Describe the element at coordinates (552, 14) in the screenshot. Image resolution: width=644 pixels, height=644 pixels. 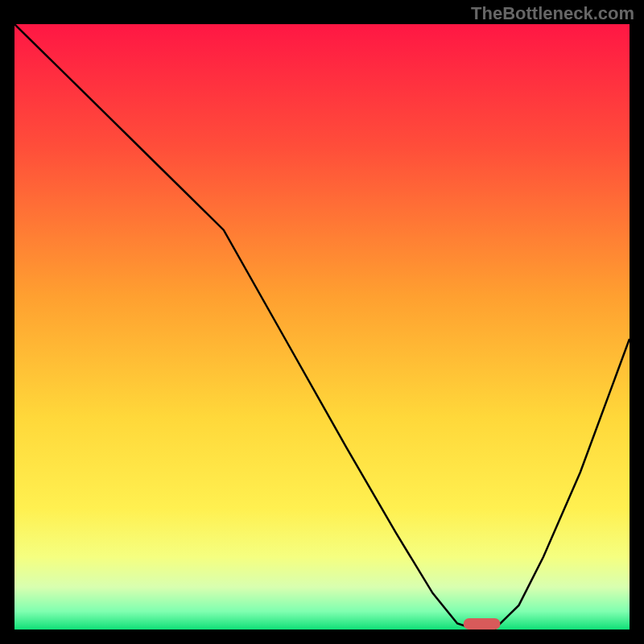
I see `watermark-text: TheBottleneck.com` at that location.